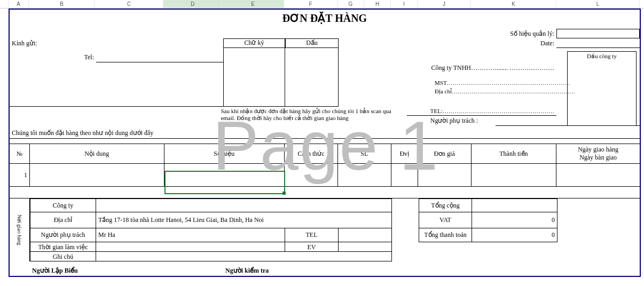  I want to click on th-dvi: Đvị, so click(405, 154).